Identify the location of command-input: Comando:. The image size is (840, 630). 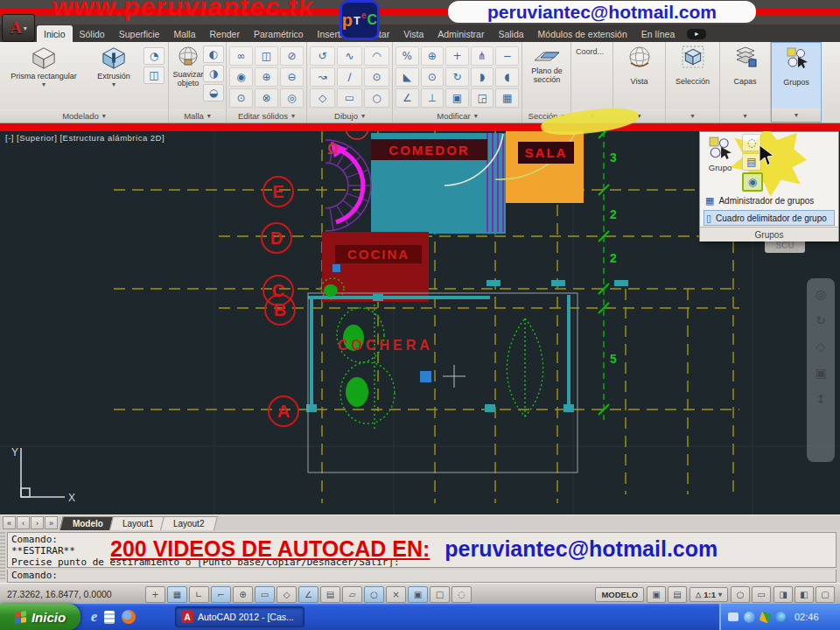
(422, 576).